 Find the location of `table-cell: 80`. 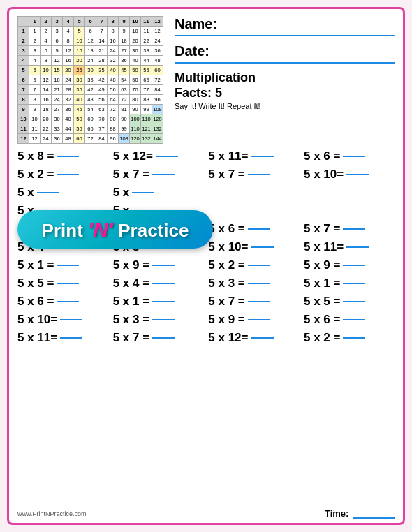

table-cell: 80 is located at coordinates (113, 119).